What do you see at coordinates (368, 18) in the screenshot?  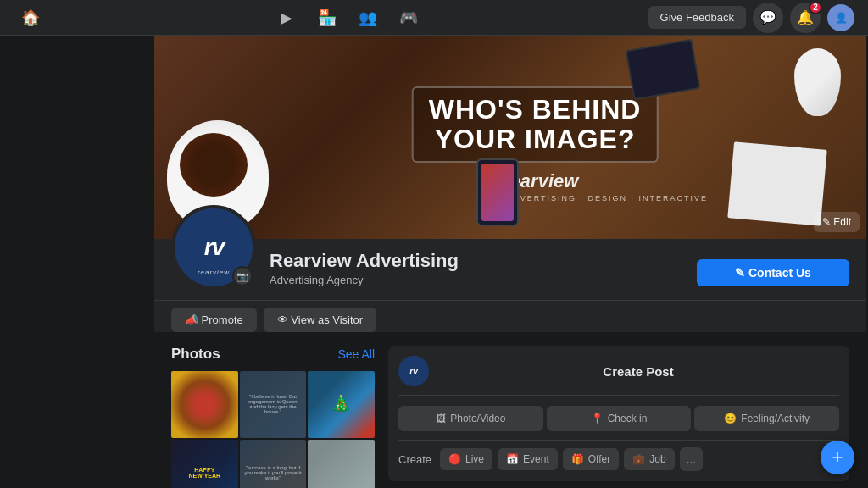 I see `groups-nav-button: 👥` at bounding box center [368, 18].